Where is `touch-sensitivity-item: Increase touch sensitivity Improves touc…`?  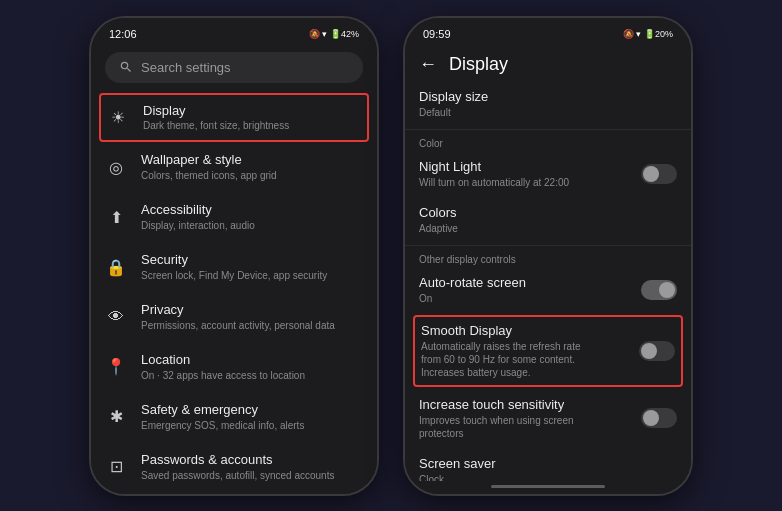 touch-sensitivity-item: Increase touch sensitivity Improves touc… is located at coordinates (548, 418).